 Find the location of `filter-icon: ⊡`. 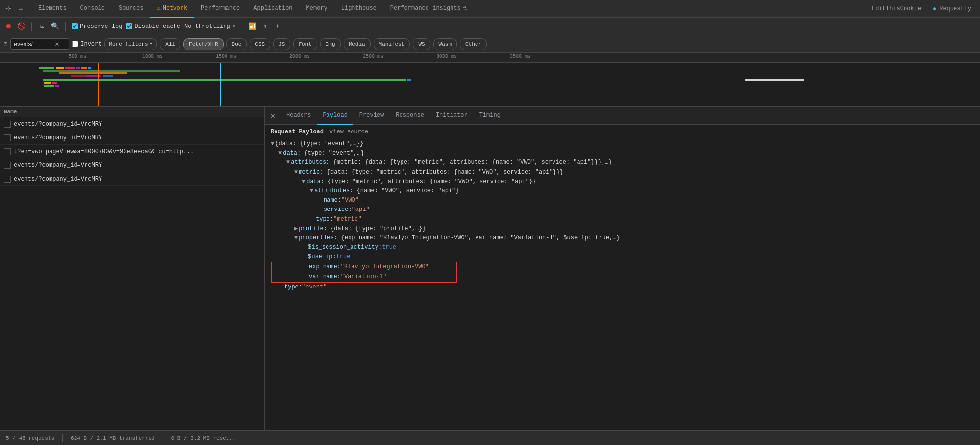

filter-icon: ⊡ is located at coordinates (42, 26).